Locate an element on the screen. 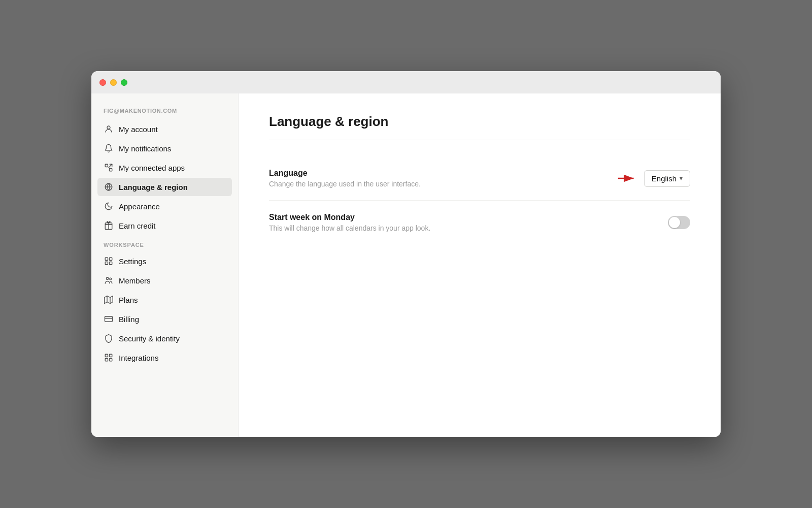 This screenshot has width=812, height=508. language-setting-label: Language is located at coordinates (443, 173).